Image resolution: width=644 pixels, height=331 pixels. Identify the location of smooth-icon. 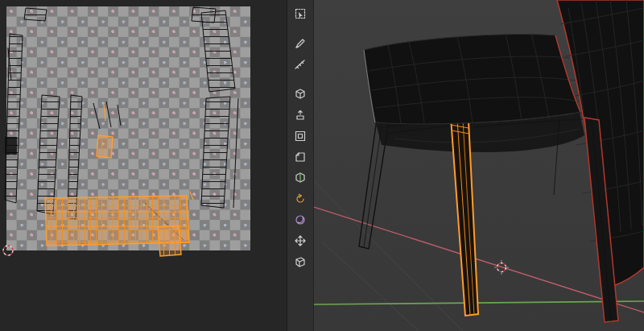
(300, 219).